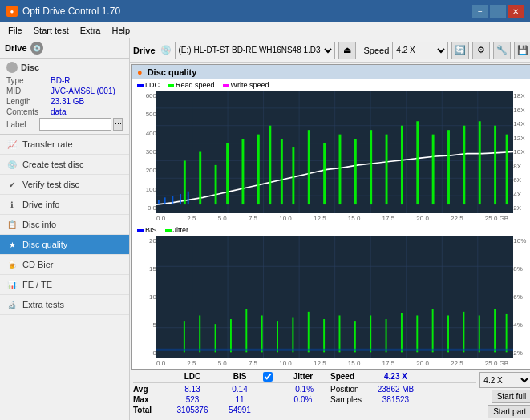 This screenshot has height=420, width=530. What do you see at coordinates (120, 30) in the screenshot?
I see `menu-help: Help` at bounding box center [120, 30].